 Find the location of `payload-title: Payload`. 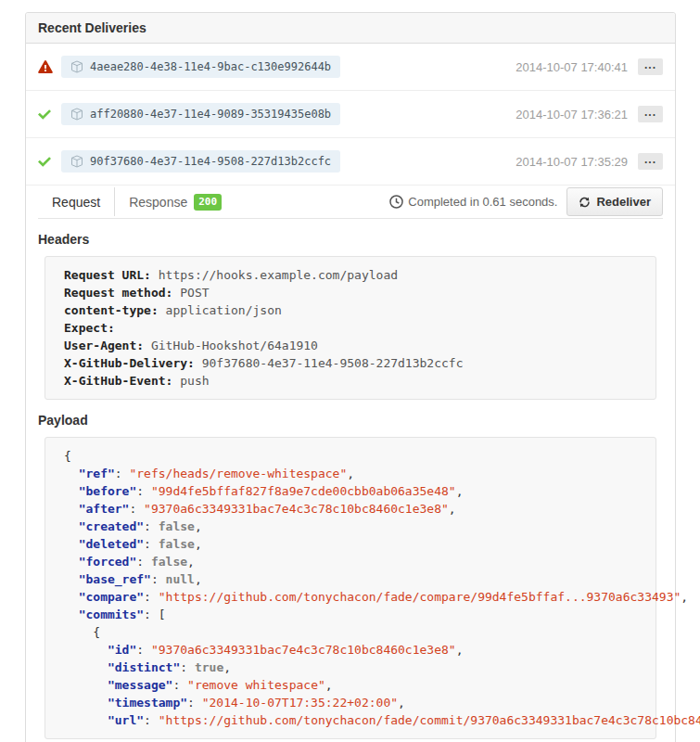

payload-title: Payload is located at coordinates (350, 420).